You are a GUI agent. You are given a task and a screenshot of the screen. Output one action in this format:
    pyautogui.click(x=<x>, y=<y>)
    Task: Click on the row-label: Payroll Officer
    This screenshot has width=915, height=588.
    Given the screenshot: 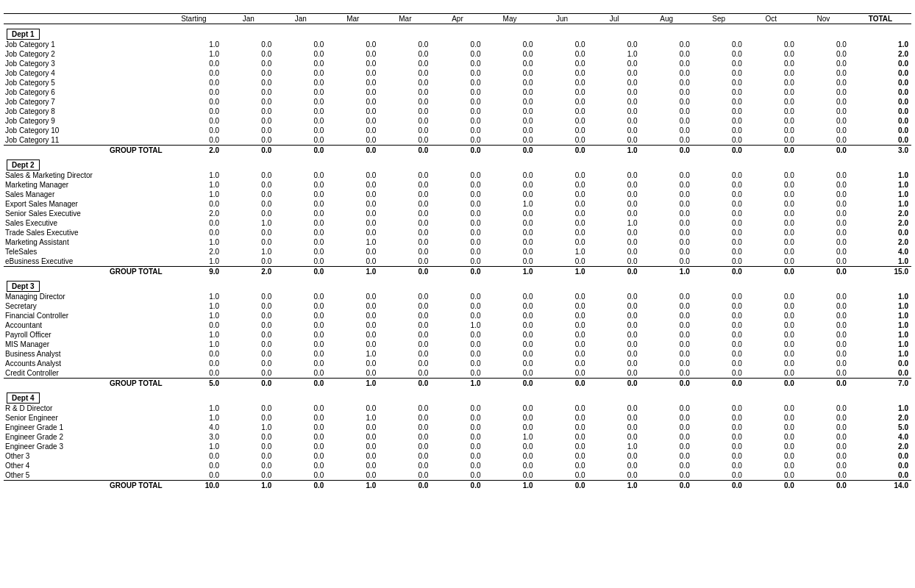 What is the action you would take?
    pyautogui.click(x=85, y=335)
    